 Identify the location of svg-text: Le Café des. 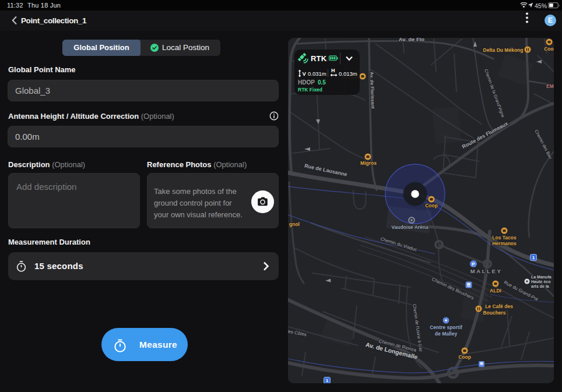
(499, 306).